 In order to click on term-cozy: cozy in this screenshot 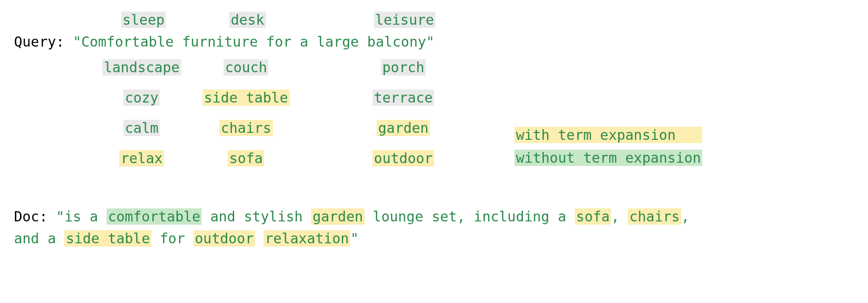, I will do `click(142, 98)`.